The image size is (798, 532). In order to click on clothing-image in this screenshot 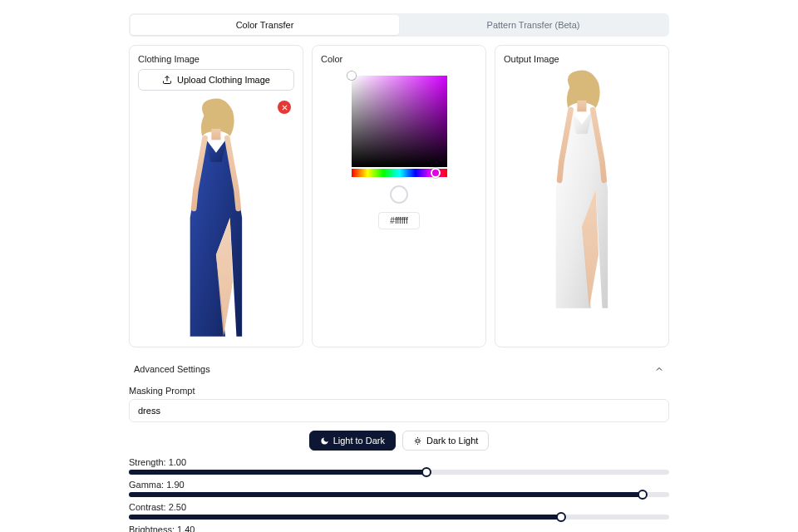, I will do `click(216, 218)`.